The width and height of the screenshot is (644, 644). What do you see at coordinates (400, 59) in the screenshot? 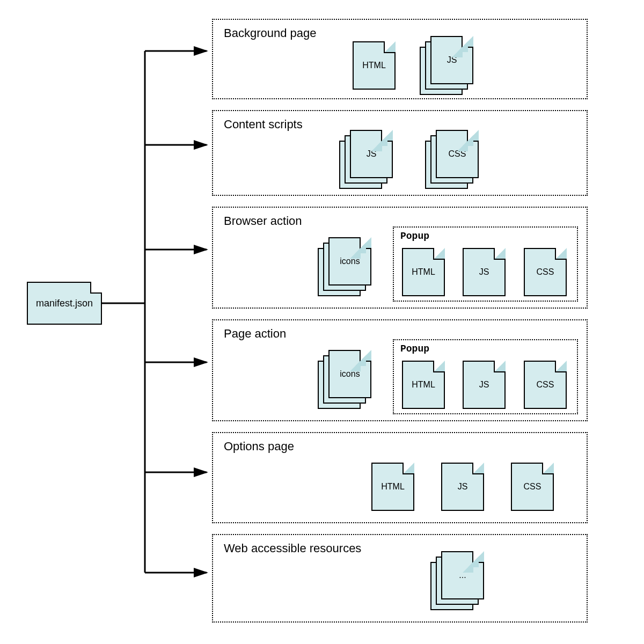
I see `section-background-page: Background page HTML JS` at bounding box center [400, 59].